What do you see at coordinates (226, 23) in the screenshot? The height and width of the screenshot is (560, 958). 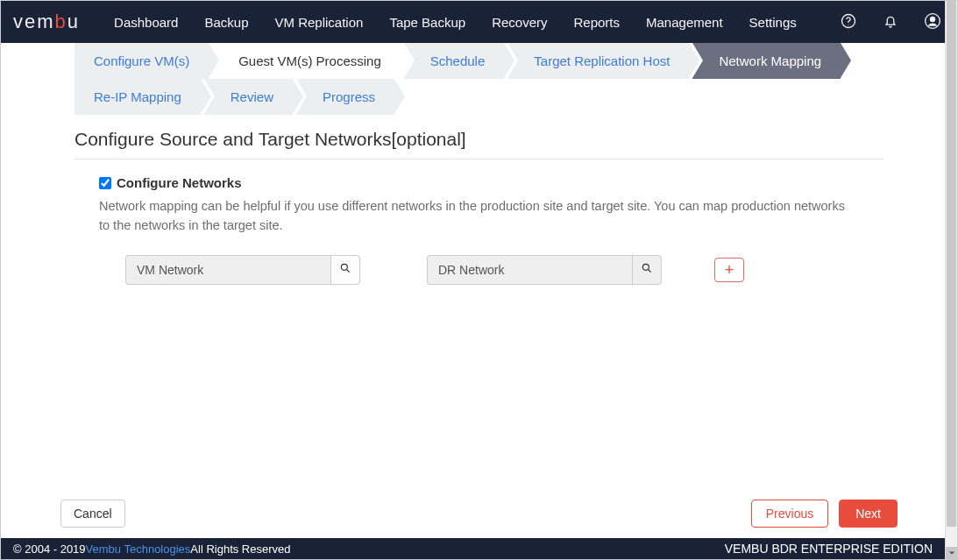 I see `nav-backup: Backup` at bounding box center [226, 23].